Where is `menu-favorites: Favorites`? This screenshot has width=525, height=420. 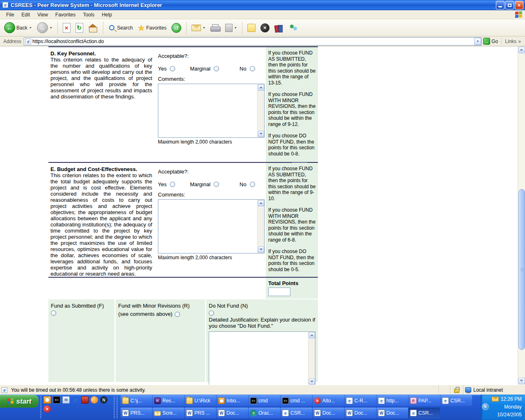
menu-favorites: Favorites is located at coordinates (66, 15).